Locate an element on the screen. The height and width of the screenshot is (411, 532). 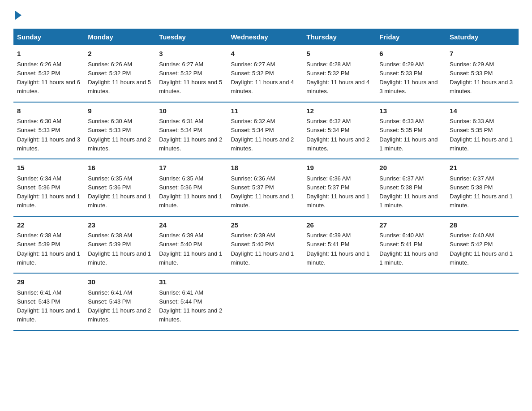
day-cell: 10Sunrise: 6:31 AMSunset: 5:34 PMDayligh… is located at coordinates (191, 131).